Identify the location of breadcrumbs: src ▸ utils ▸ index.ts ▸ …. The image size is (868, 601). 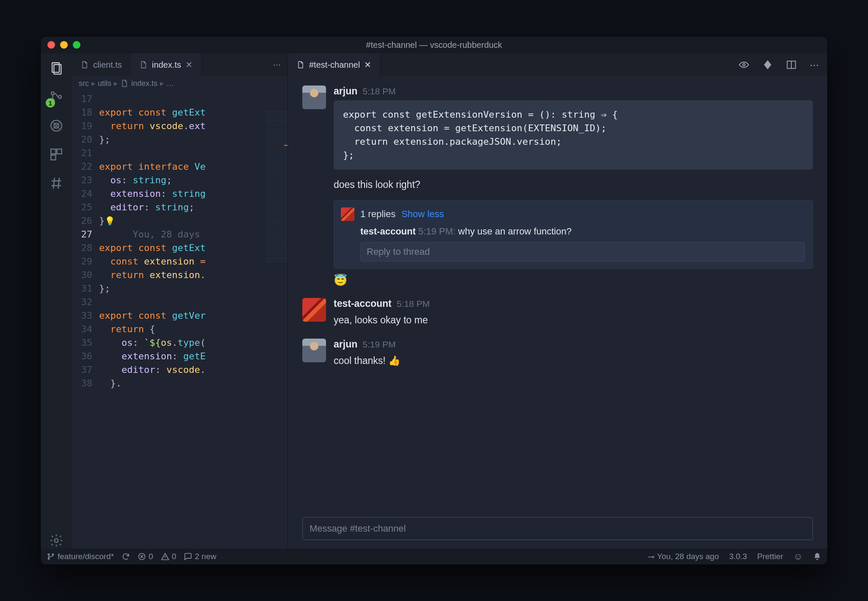
(180, 83).